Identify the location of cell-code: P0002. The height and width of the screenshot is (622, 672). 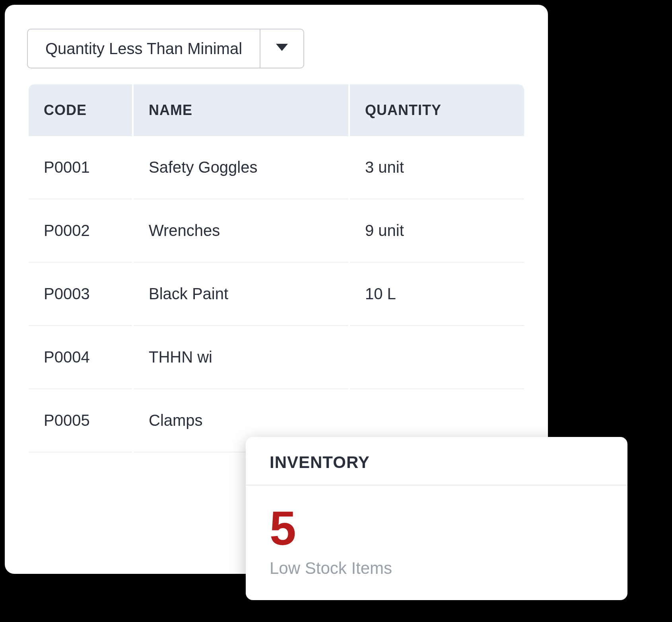
(80, 231).